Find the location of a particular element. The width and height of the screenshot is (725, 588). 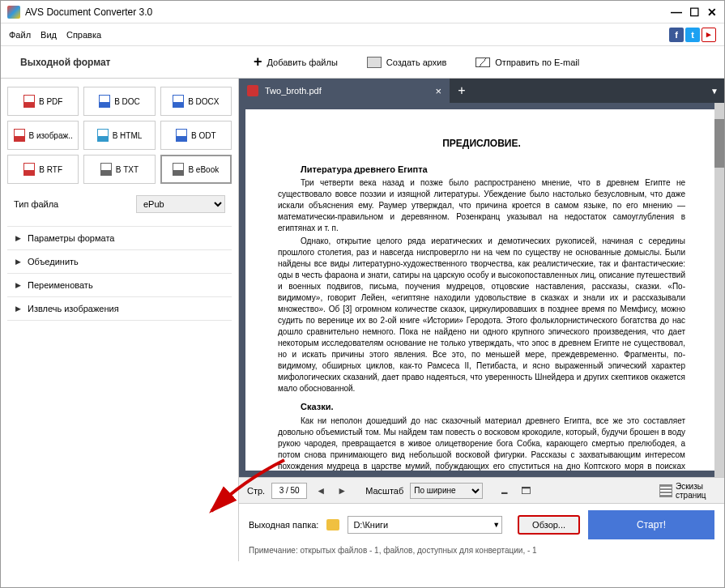

doc-para: Три четверти века назад и позже было рас… is located at coordinates (481, 206).